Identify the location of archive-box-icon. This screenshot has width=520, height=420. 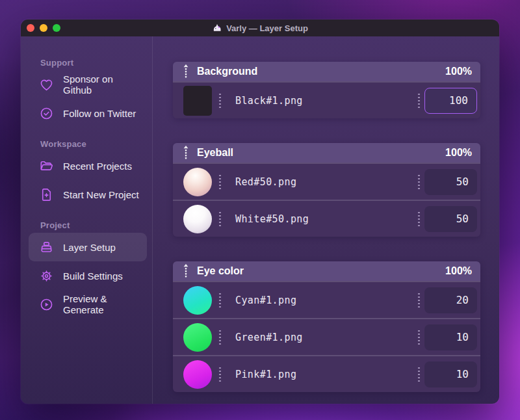
(47, 247).